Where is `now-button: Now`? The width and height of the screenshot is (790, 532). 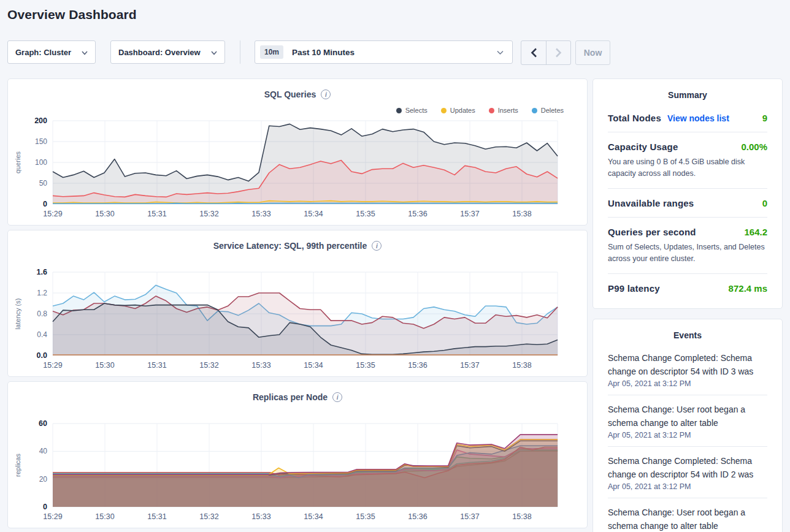
now-button: Now is located at coordinates (592, 53).